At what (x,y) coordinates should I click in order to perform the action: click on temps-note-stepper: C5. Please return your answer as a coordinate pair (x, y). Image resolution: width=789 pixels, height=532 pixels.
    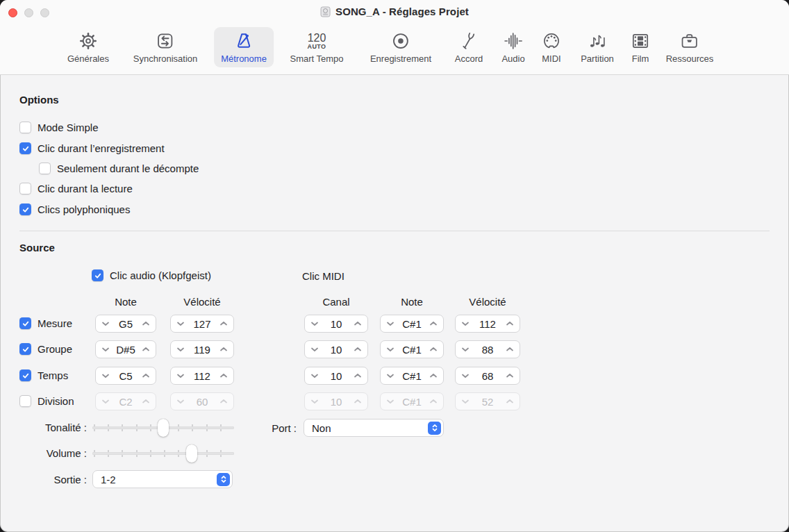
    Looking at the image, I should click on (126, 376).